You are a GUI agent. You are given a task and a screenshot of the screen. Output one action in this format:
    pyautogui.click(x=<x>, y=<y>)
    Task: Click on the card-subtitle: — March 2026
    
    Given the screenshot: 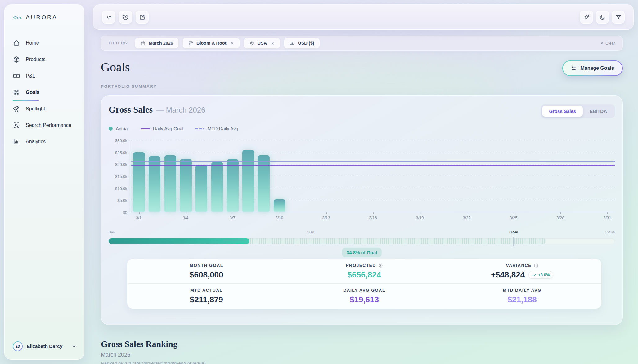 What is the action you would take?
    pyautogui.click(x=181, y=110)
    